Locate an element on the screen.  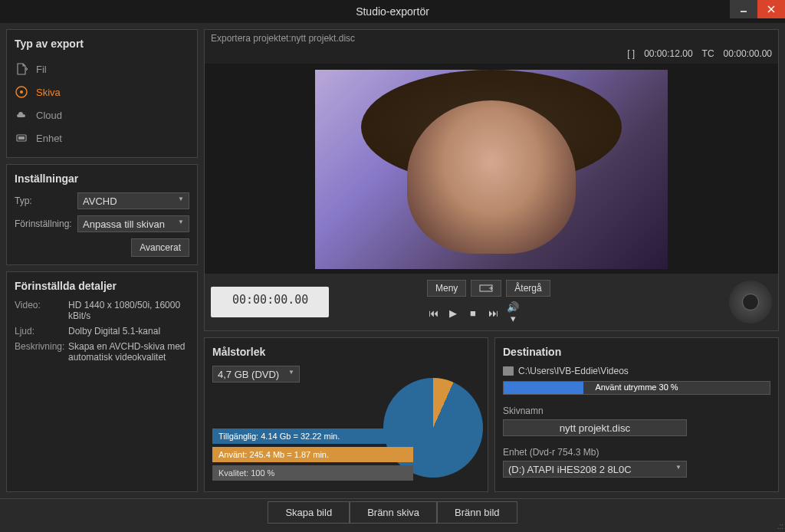
type-label: Typ: is located at coordinates (46, 201).